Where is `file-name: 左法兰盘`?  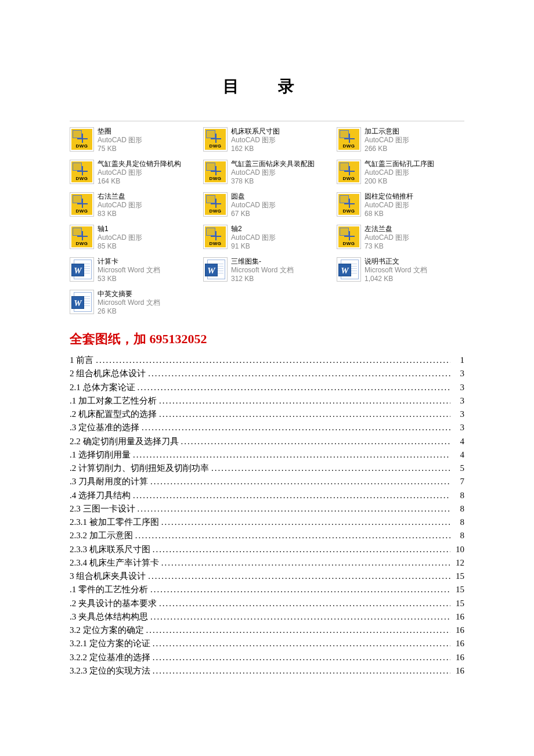
file-name: 左法兰盘 is located at coordinates (387, 229).